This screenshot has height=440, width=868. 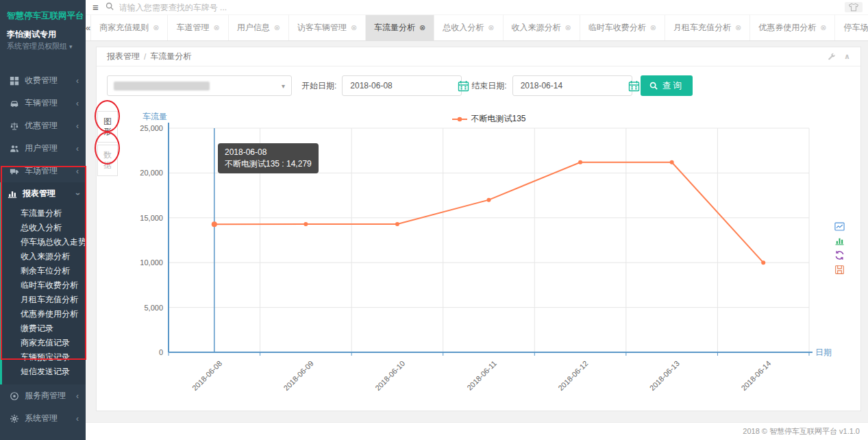 I want to click on menu-toggle-icon: ≡, so click(x=96, y=7).